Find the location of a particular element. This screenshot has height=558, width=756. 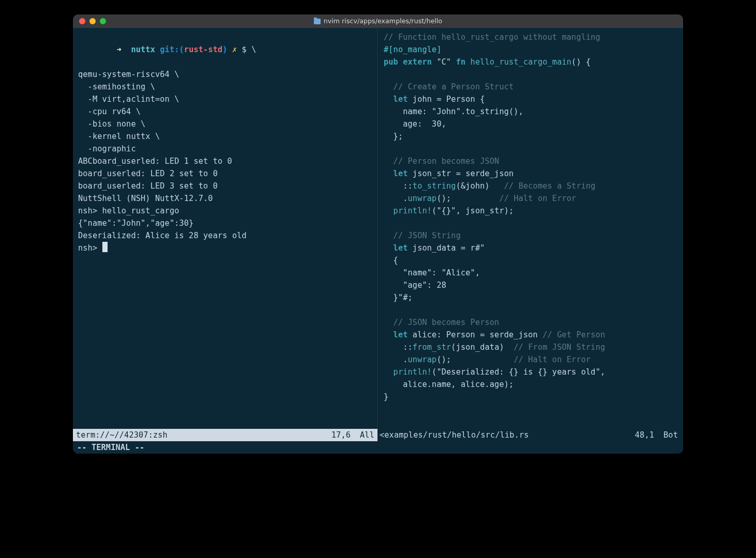

titlebar: nvim riscv/apps/examples/rust/hello is located at coordinates (378, 21).